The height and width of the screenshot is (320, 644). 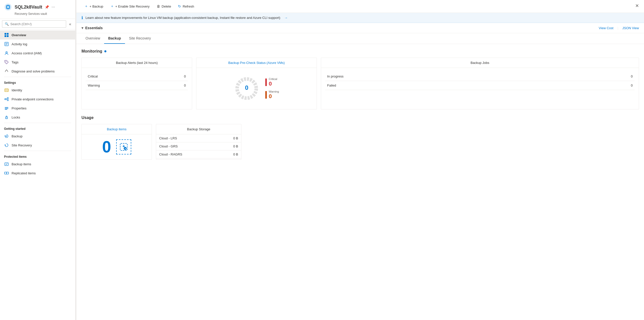 I want to click on sidebar-item-backup-items: Backup items, so click(x=38, y=164).